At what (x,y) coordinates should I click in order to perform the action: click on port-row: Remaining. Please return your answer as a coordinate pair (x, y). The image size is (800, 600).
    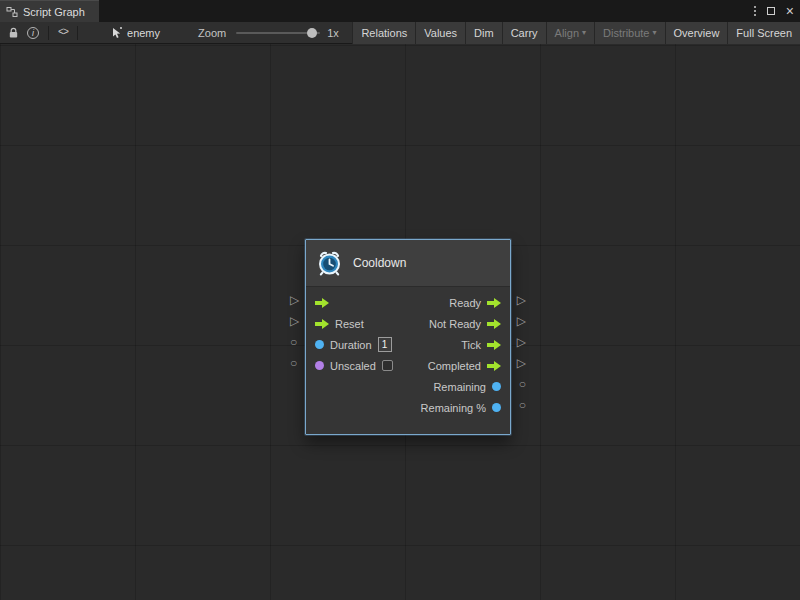
    Looking at the image, I should click on (408, 386).